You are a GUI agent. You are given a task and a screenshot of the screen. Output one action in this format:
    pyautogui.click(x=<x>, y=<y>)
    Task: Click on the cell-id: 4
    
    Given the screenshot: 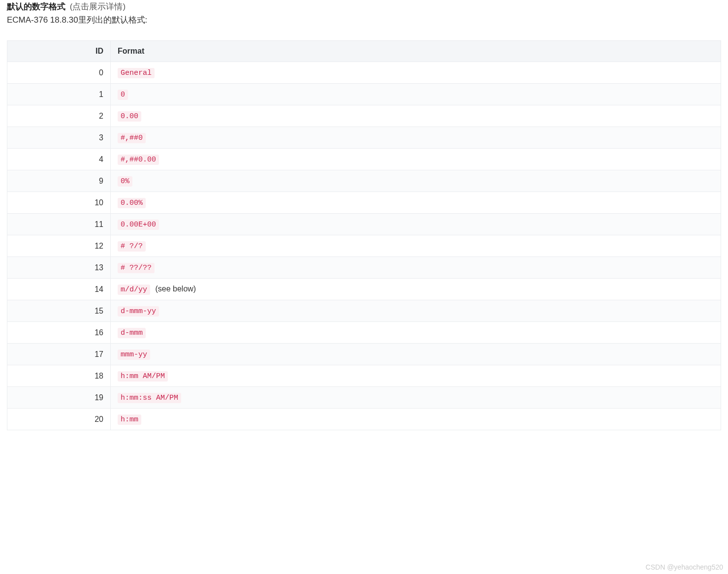 What is the action you would take?
    pyautogui.click(x=59, y=159)
    